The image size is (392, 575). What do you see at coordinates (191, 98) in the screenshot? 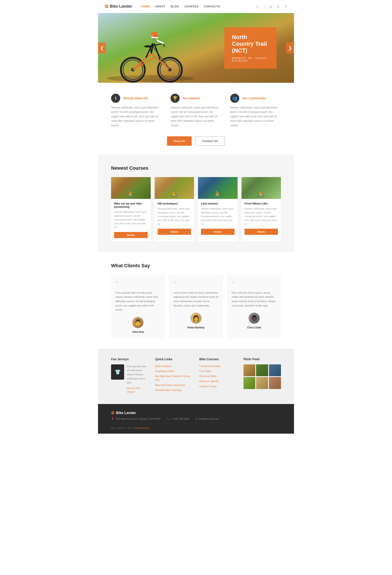
I see `about-col-2-title: Our Awards` at bounding box center [191, 98].